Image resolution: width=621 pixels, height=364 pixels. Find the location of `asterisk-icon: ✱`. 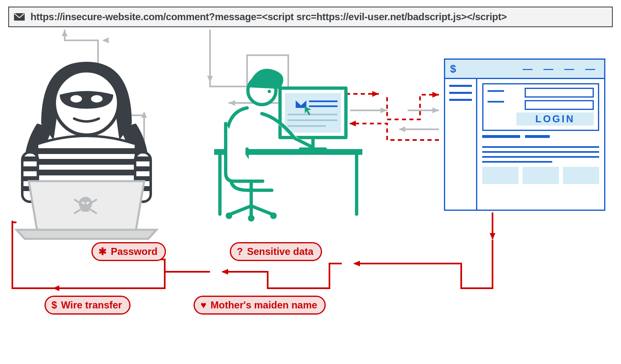

asterisk-icon: ✱ is located at coordinates (103, 252).